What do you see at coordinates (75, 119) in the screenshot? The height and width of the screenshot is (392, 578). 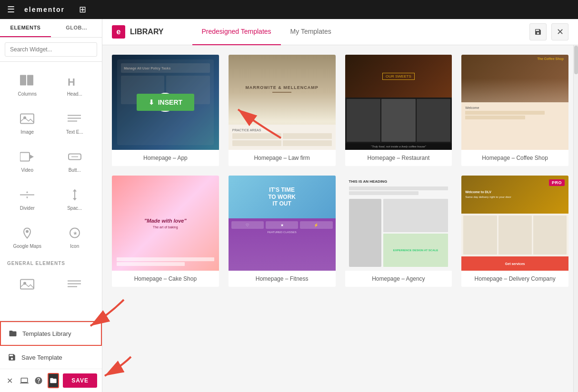 I see `text-icon` at bounding box center [75, 119].